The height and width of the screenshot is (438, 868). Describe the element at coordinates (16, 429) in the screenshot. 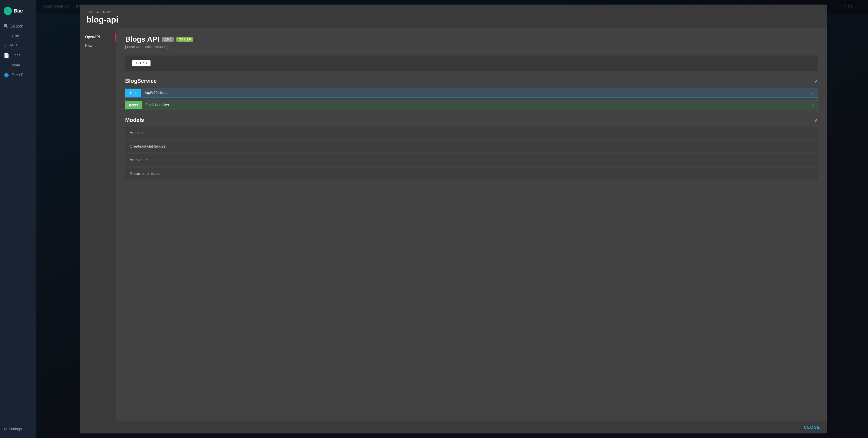

I see `settings-label: Settings` at that location.